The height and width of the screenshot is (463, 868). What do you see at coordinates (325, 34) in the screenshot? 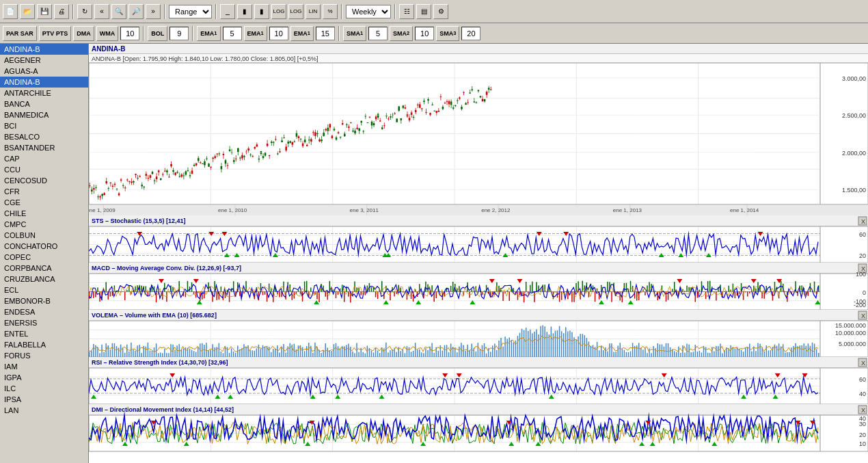
I see `ema3-input` at bounding box center [325, 34].